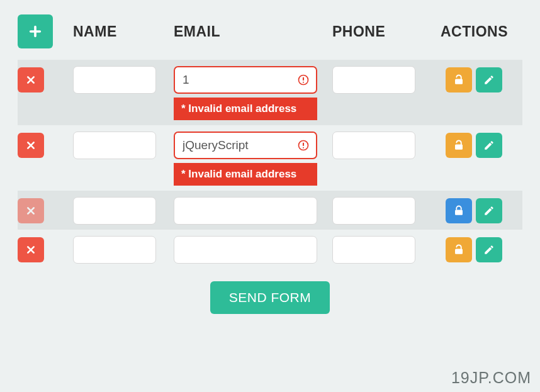 The image size is (540, 392). What do you see at coordinates (253, 31) in the screenshot?
I see `header-email: EMAIL` at bounding box center [253, 31].